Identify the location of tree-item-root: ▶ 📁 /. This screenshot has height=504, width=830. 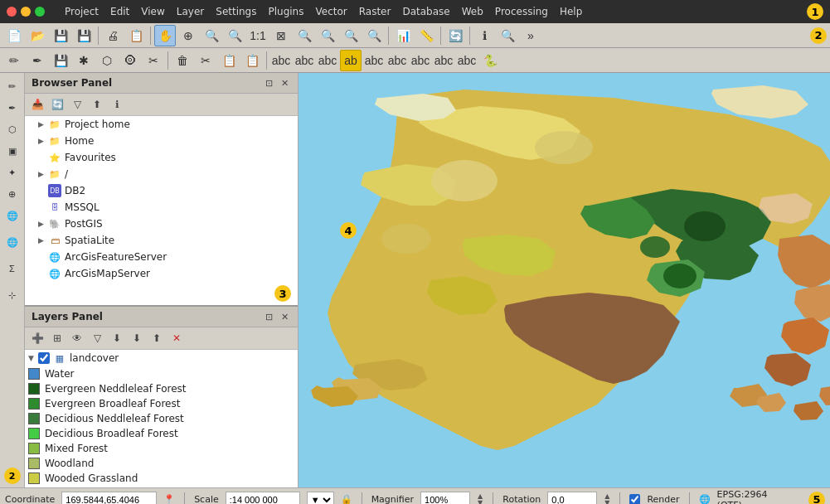
(161, 174).